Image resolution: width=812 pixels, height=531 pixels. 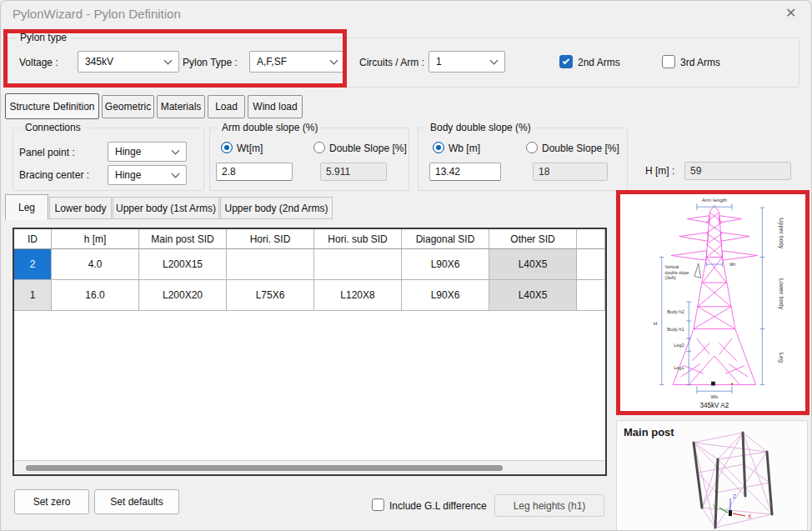 What do you see at coordinates (310, 265) in the screenshot?
I see `table-row: 2 4.0 L200X15 L90X6 L40X5` at bounding box center [310, 265].